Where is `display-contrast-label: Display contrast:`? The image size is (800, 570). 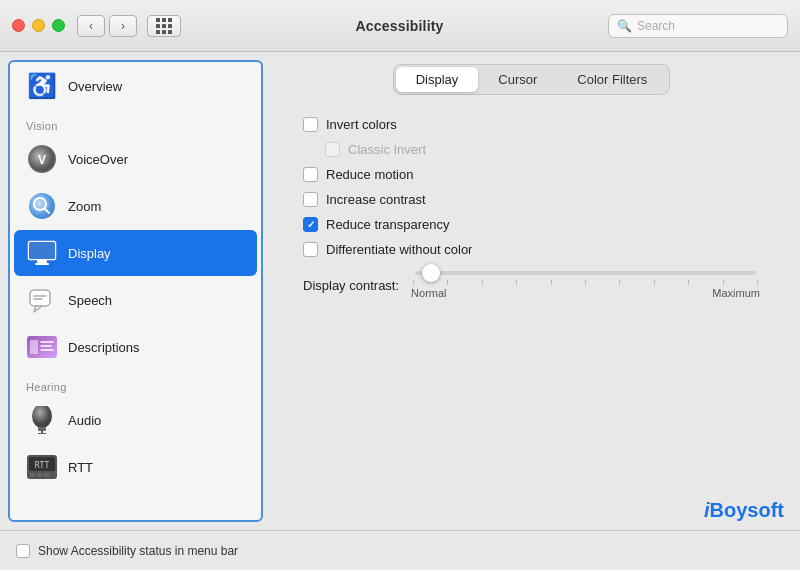
display-contrast-label: Display contrast: is located at coordinates (351, 286).